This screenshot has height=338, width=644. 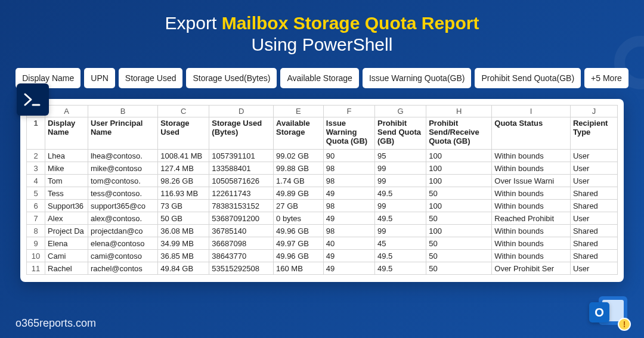 I want to click on cell: 40, so click(x=349, y=243).